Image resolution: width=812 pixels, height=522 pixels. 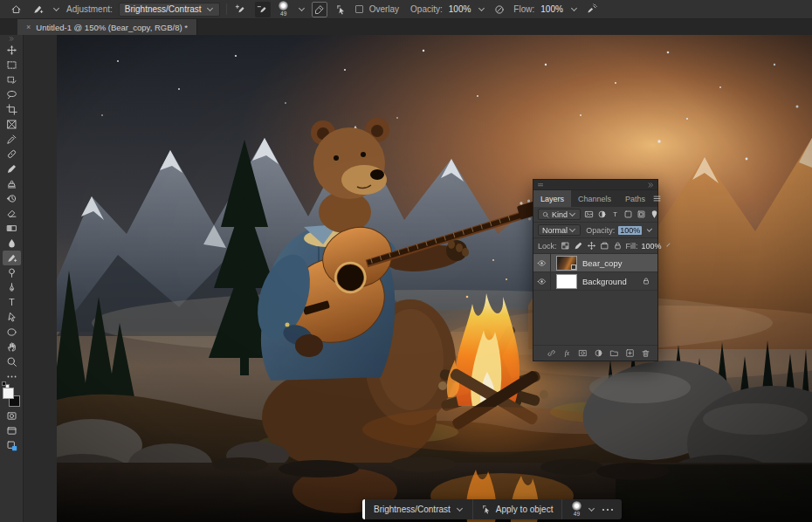 I want to click on options-bar: Adjustment: Brightness/Contrast 49 Overl…, so click(x=406, y=10).